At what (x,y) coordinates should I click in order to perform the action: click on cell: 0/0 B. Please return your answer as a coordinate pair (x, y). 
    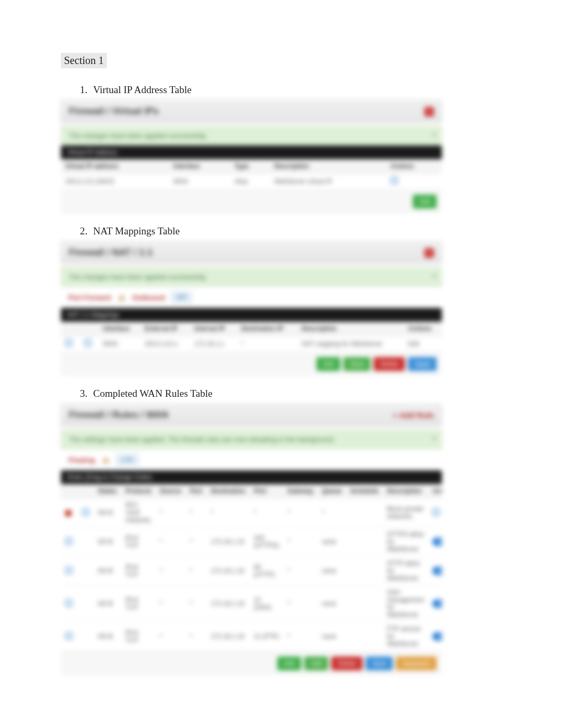
    Looking at the image, I should click on (107, 513).